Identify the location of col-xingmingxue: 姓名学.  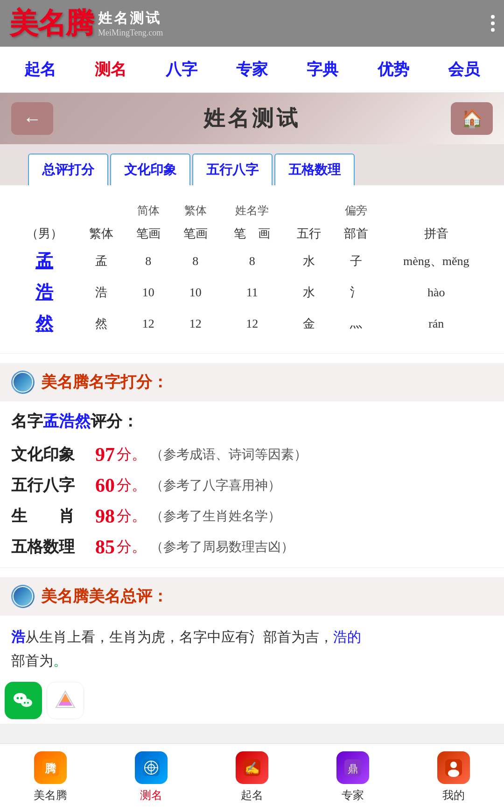
(252, 210).